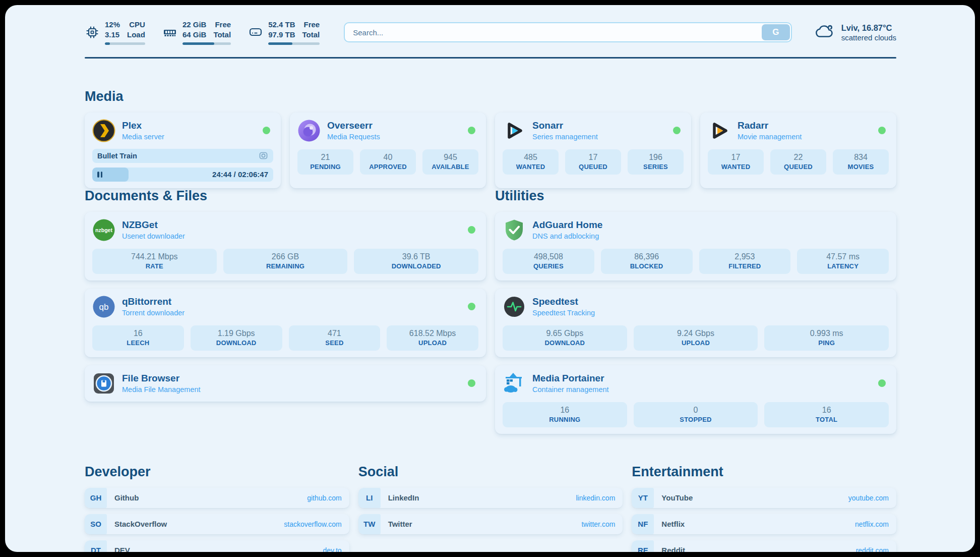 The width and height of the screenshot is (980, 557). What do you see at coordinates (263, 155) in the screenshot?
I see `session-icon` at bounding box center [263, 155].